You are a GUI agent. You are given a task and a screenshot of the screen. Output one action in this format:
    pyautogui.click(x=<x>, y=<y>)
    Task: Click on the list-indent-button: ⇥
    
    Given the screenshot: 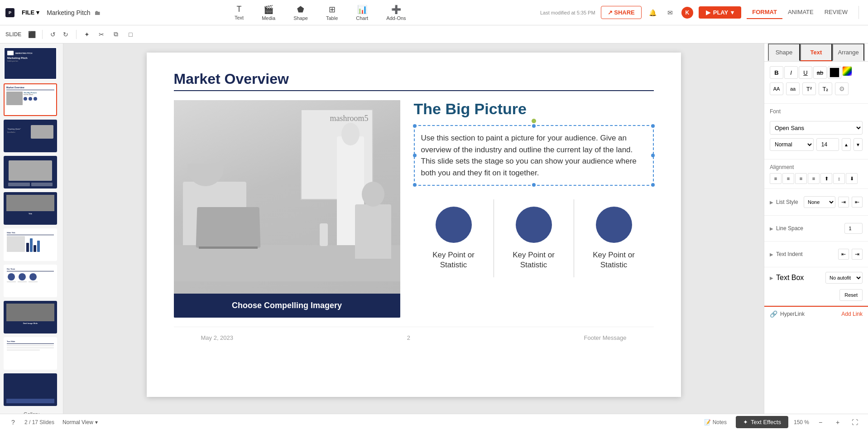 What is the action you would take?
    pyautogui.click(x=844, y=202)
    